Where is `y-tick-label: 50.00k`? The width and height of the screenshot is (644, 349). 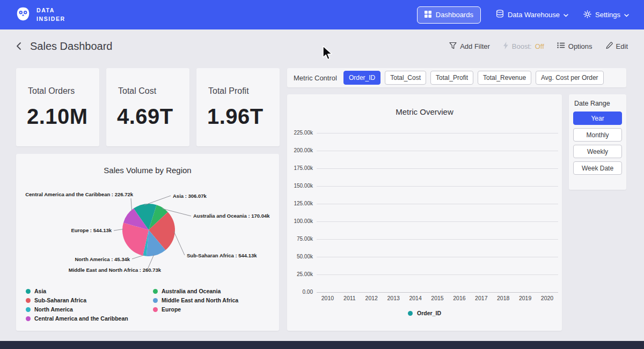 y-tick-label: 50.00k is located at coordinates (300, 256).